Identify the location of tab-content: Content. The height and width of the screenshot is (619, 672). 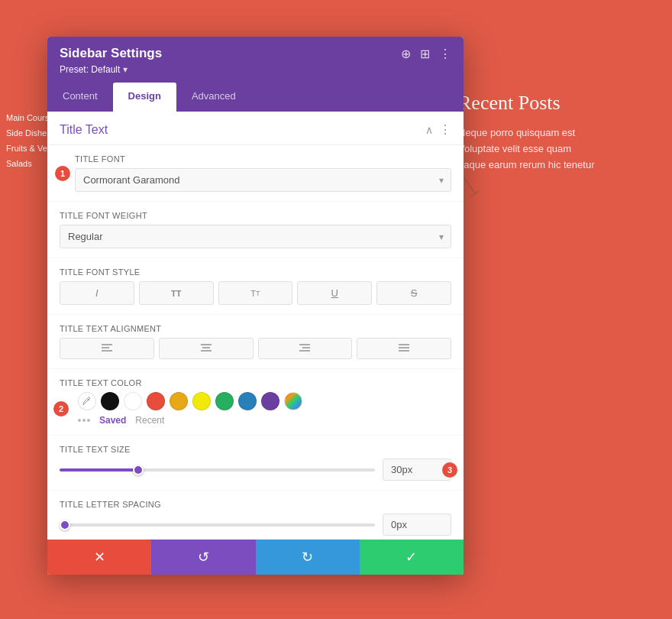
(80, 97).